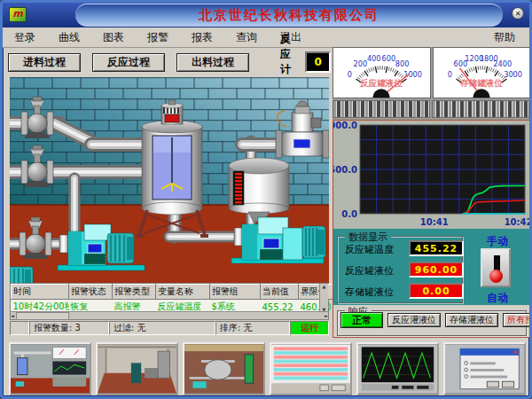  Describe the element at coordinates (43, 316) in the screenshot. I see `scroll-thumb` at that location.